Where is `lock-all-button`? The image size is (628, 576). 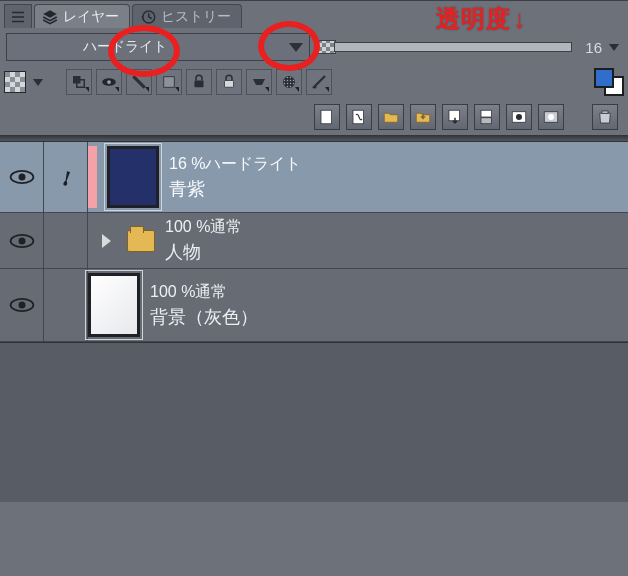
lock-all-button is located at coordinates (229, 82).